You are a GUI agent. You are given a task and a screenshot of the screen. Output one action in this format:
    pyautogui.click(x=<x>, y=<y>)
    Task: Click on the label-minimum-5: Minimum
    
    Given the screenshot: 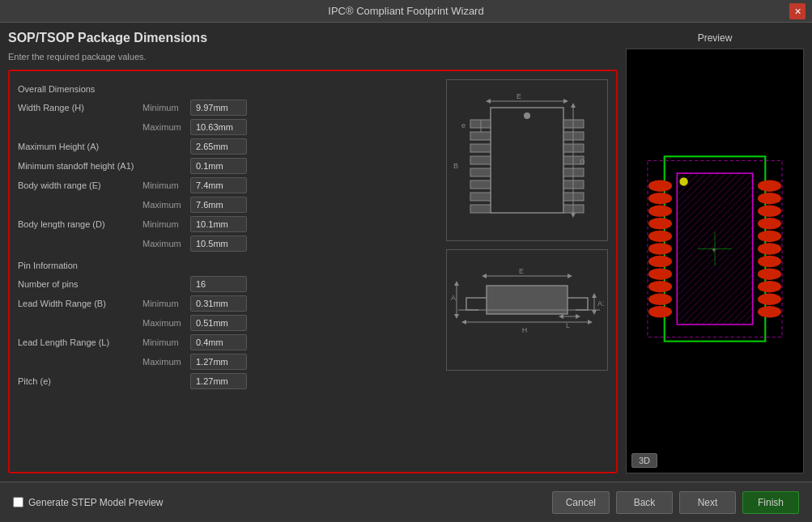 What is the action you would take?
    pyautogui.click(x=165, y=342)
    